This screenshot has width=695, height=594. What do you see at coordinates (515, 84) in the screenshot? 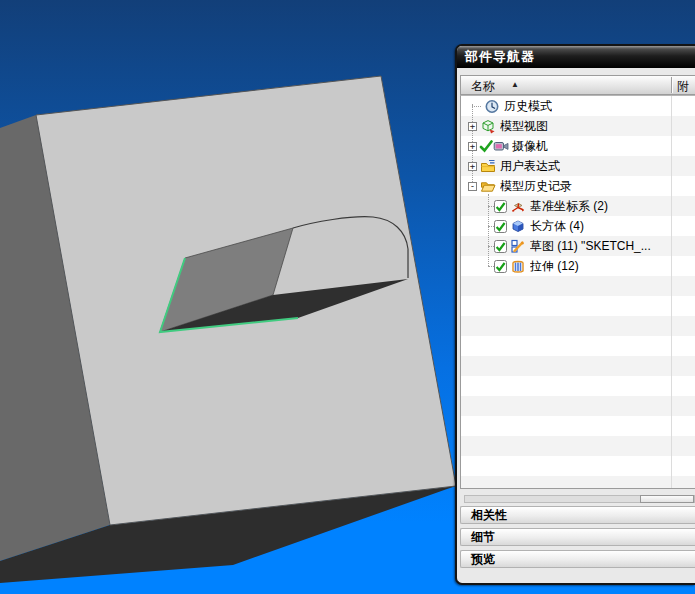
I see `sort-ascending-icon: ▲` at bounding box center [515, 84].